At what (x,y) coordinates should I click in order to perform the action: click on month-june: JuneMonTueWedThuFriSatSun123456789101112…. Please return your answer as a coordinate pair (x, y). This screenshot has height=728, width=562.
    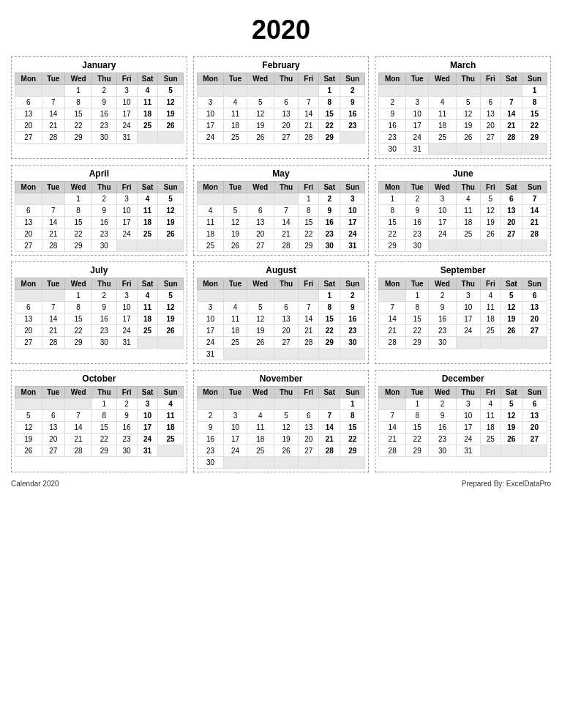
    Looking at the image, I should click on (462, 210).